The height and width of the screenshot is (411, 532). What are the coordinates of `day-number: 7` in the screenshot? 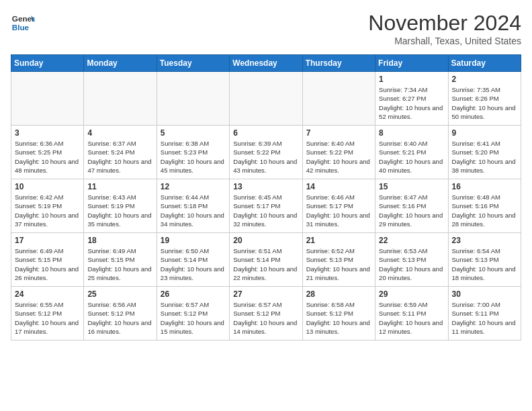 It's located at (339, 133).